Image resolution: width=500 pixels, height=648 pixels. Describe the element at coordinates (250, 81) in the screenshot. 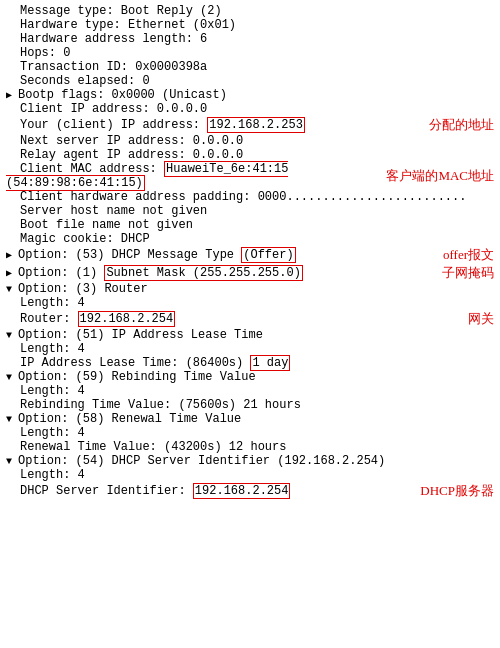

I see `line-seconds: Seconds elapsed: 0` at that location.